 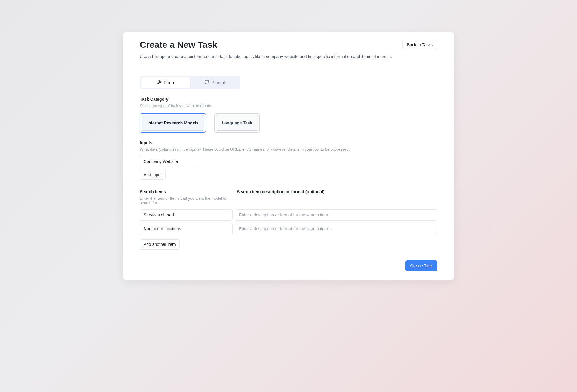 I want to click on card-header: Create a New Task Back to Tasks, so click(x=288, y=45).